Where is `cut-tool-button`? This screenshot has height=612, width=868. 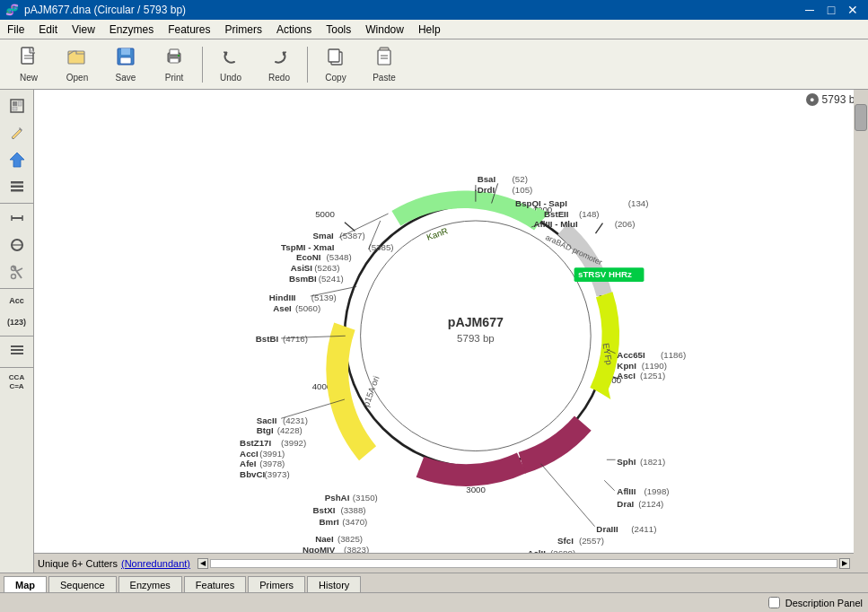 cut-tool-button is located at coordinates (17, 272).